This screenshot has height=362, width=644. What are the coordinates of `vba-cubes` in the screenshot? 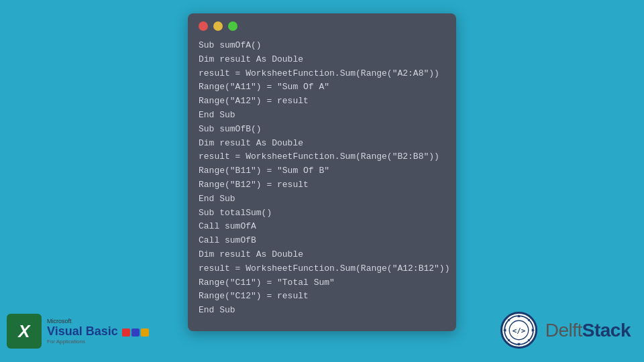 It's located at (136, 333).